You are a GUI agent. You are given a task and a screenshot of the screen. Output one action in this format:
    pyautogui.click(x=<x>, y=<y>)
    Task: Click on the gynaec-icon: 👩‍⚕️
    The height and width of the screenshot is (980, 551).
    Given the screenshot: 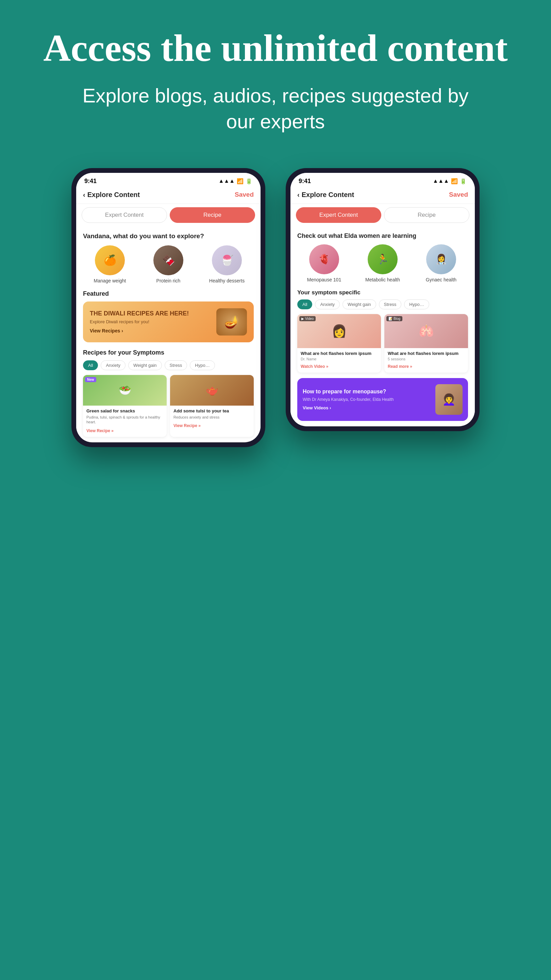 What is the action you would take?
    pyautogui.click(x=441, y=259)
    